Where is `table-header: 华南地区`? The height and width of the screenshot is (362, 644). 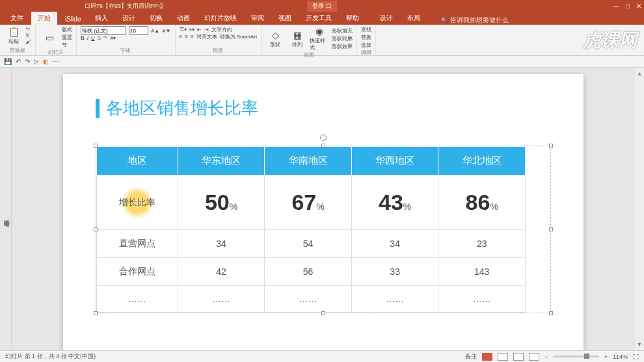
table-header: 华南地区 is located at coordinates (308, 161).